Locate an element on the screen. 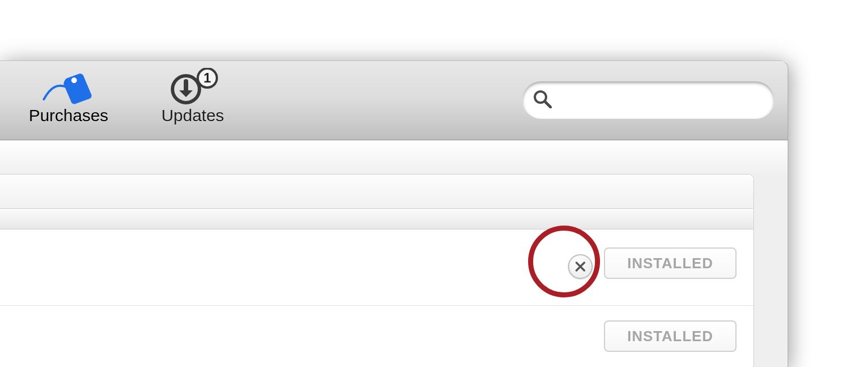  search-icon is located at coordinates (542, 100).